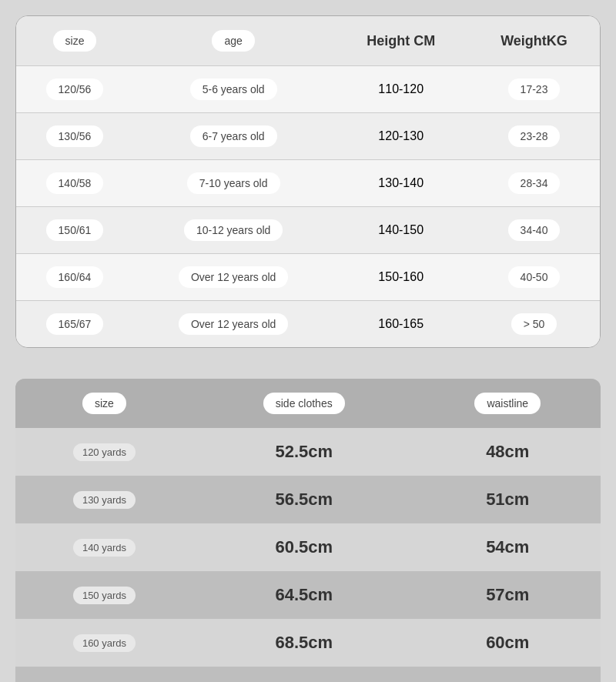 This screenshot has height=682, width=616. I want to click on table1-cell-height: 120-130, so click(400, 137).